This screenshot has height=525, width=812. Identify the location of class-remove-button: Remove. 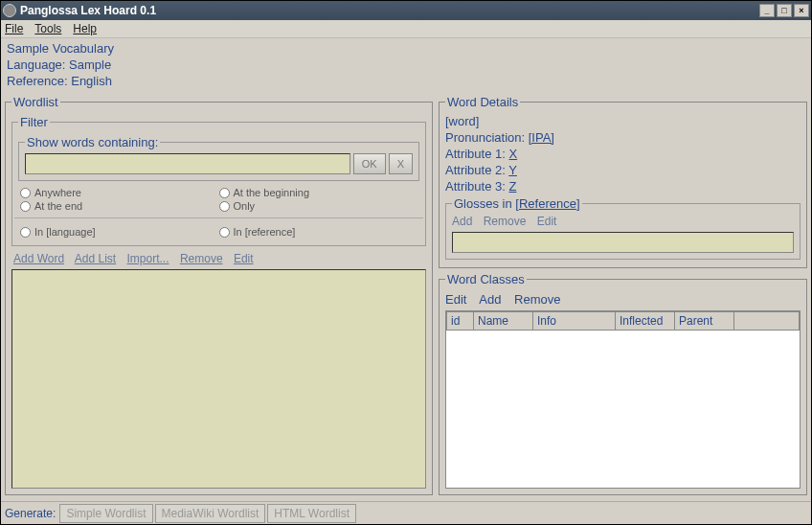
(537, 299).